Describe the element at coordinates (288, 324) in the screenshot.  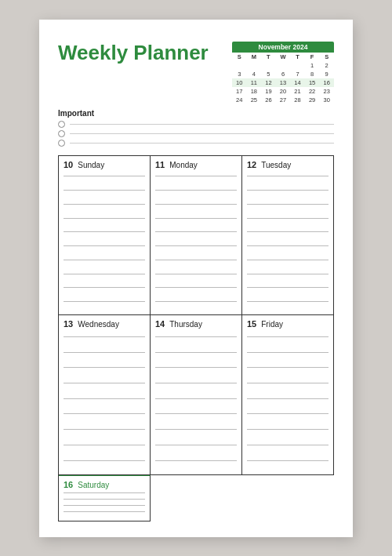
I see `day-header-friday: 15Friday` at that location.